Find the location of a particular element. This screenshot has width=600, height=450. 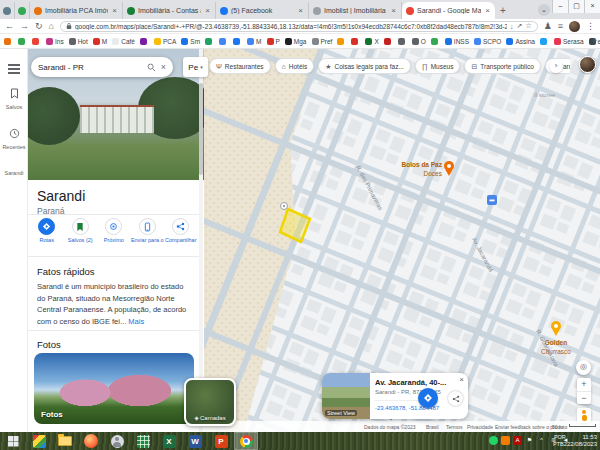

taskbar-file-explorer is located at coordinates (65, 441).